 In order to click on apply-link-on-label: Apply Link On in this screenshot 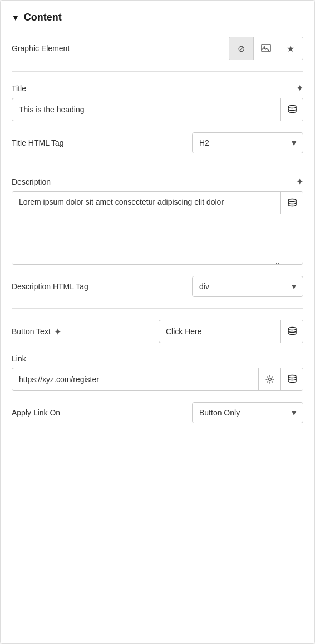, I will do `click(36, 413)`.